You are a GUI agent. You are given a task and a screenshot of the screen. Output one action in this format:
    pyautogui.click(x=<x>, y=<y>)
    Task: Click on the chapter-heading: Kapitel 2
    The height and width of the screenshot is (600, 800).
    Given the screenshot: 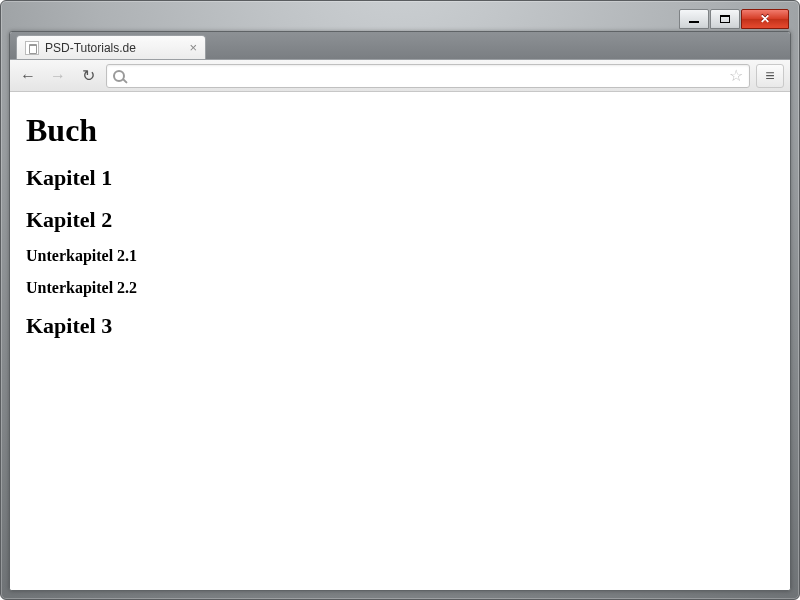 What is the action you would take?
    pyautogui.click(x=400, y=220)
    